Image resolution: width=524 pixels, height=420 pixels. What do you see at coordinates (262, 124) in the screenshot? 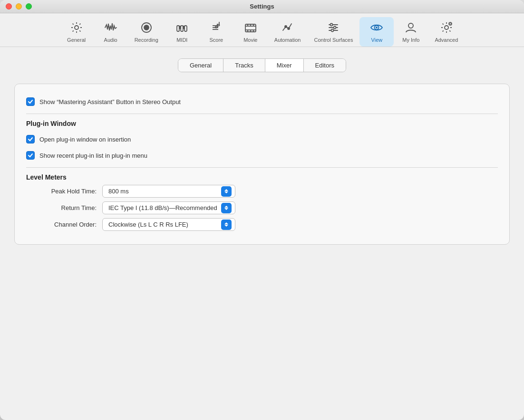
I see `plugin-window-title: Plug-in Window` at bounding box center [262, 124].